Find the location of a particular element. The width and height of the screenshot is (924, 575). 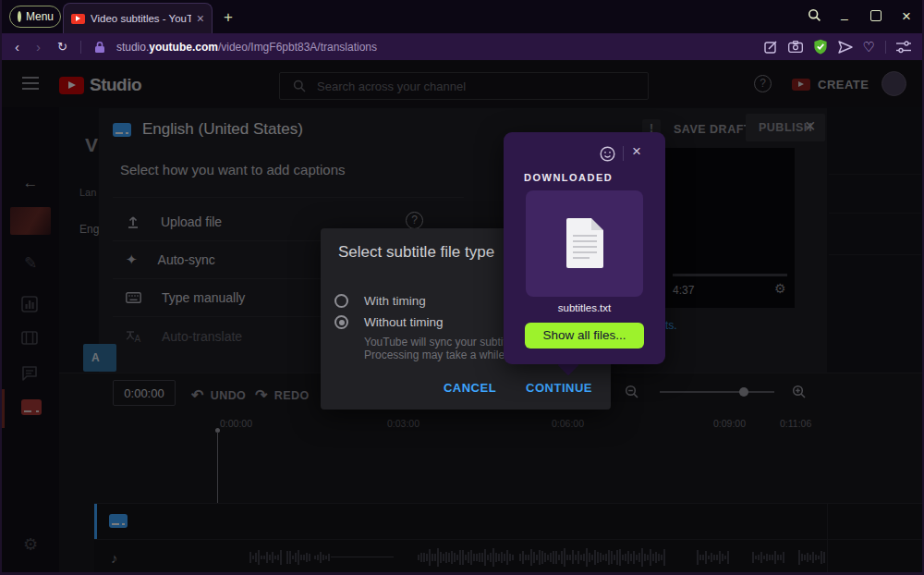

address-bar: ‹ › ↻ studio.youtube.com/video/ImgF6pbt8… is located at coordinates (462, 46).